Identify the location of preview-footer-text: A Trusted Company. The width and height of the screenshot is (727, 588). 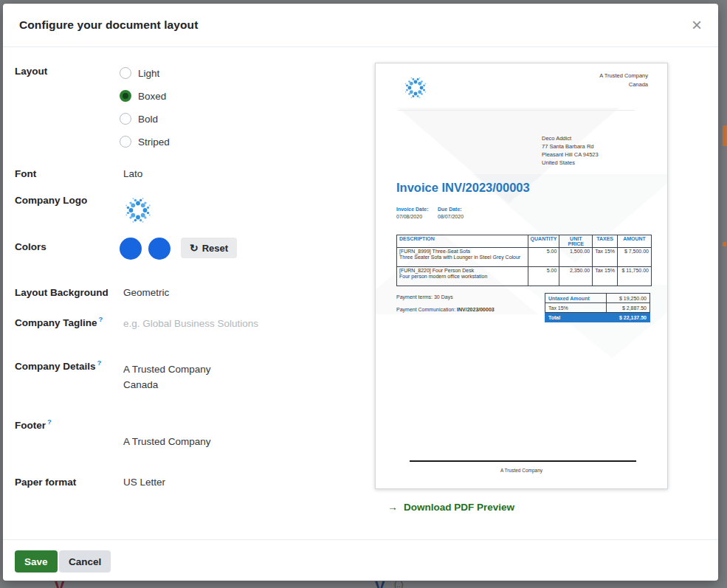
(521, 471).